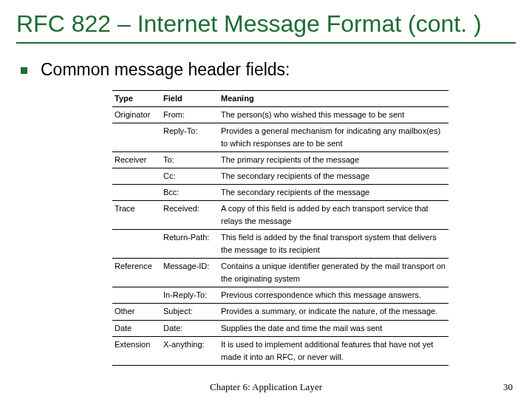 This screenshot has width=532, height=399. Describe the element at coordinates (281, 244) in the screenshot. I see `table-row: Return-Path: This field is added by the …` at that location.